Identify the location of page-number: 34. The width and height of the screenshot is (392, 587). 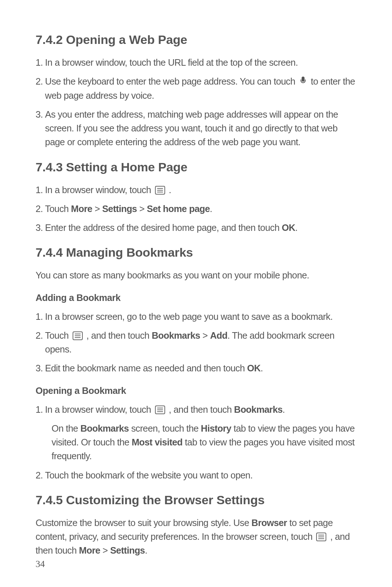
(40, 564).